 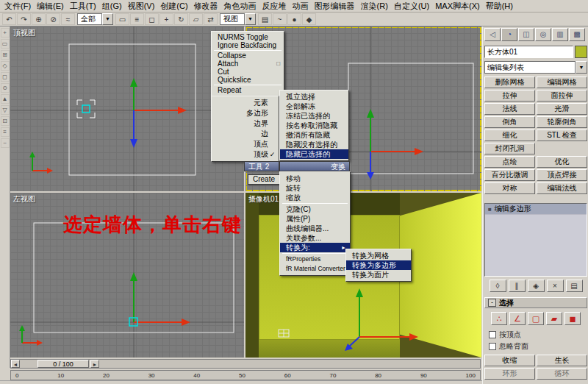 I want to click on object-name-field: 长方体01, so click(x=529, y=51).